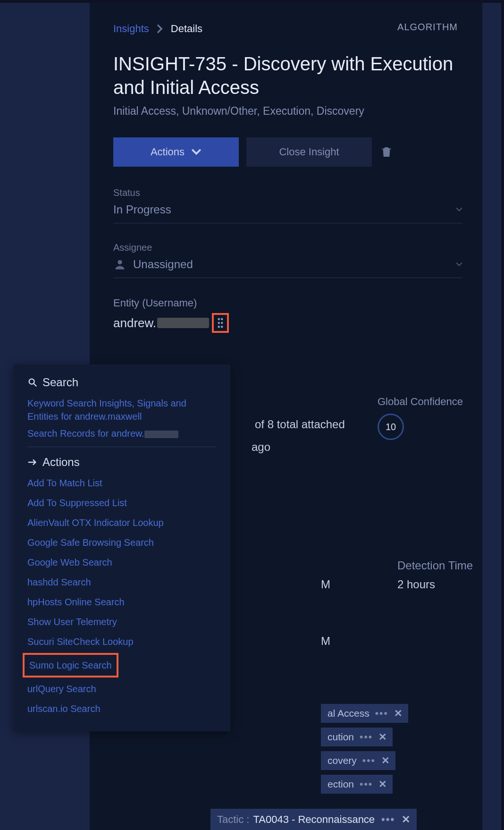 This screenshot has width=504, height=830. I want to click on entity-context-menu-button, so click(220, 323).